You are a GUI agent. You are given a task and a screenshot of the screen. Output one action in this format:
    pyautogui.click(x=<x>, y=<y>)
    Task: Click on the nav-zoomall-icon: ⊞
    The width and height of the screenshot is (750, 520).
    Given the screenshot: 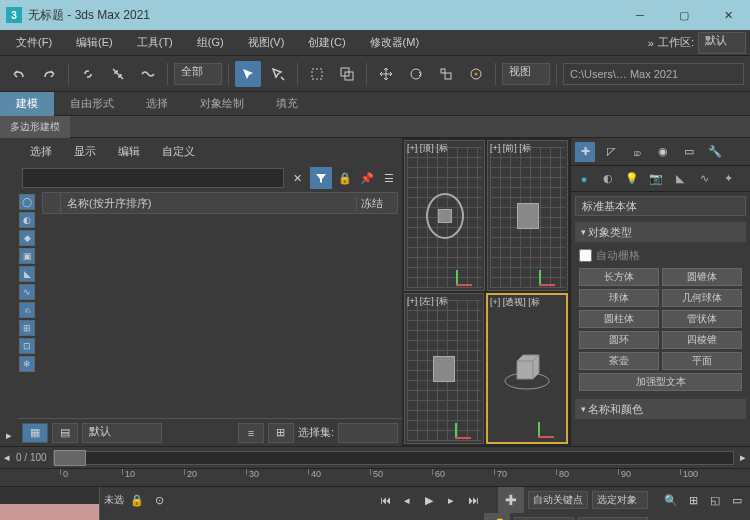 What is the action you would take?
    pyautogui.click(x=693, y=500)
    